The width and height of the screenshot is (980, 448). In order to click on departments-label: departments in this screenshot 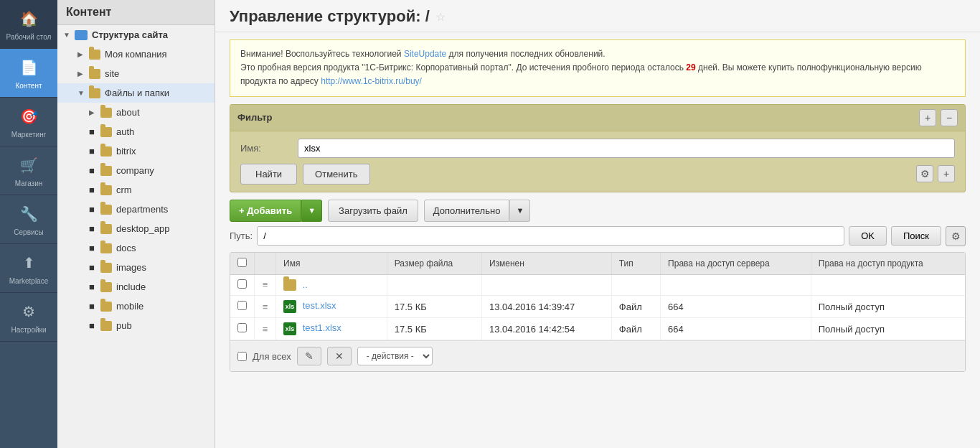, I will do `click(142, 210)`.